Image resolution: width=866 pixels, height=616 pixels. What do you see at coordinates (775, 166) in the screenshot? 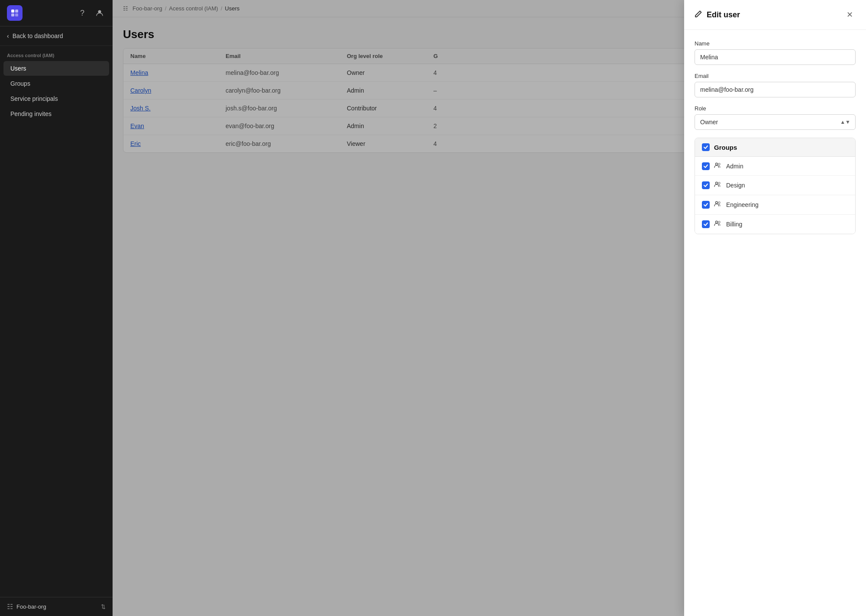
I see `group-item-admin: Admin` at bounding box center [775, 166].